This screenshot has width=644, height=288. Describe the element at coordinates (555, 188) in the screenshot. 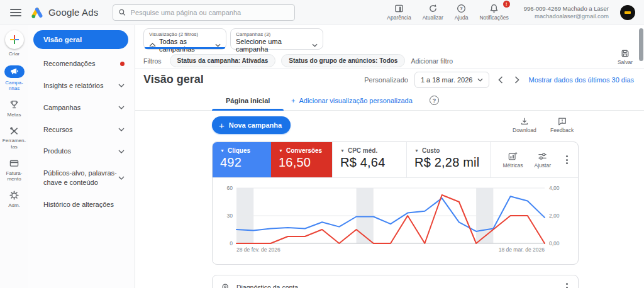

I see `svg-text: 4,00` at that location.